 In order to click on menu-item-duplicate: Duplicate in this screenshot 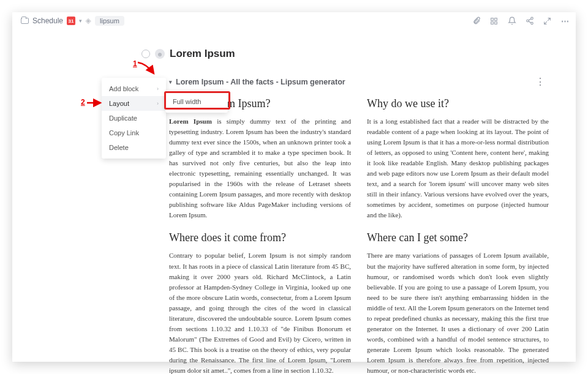, I will do `click(134, 118)`.